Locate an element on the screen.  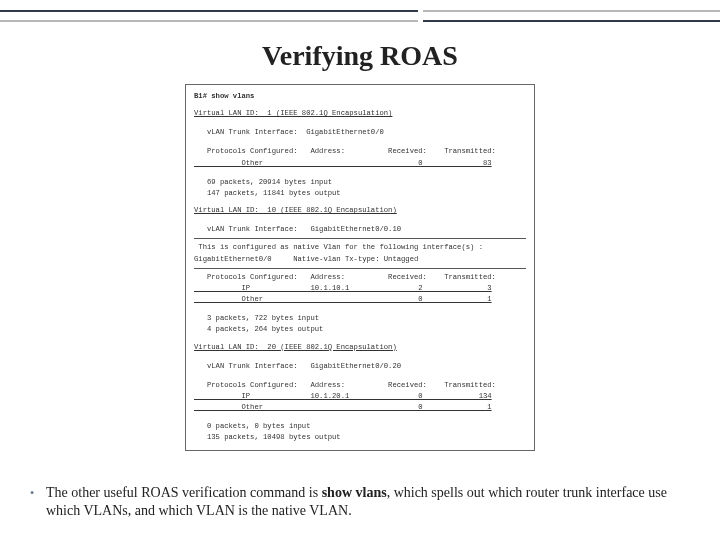
vlan10-header: Virtual LAN ID: 10 (IEEE 802.1Q Encapsul… is located at coordinates (360, 210).